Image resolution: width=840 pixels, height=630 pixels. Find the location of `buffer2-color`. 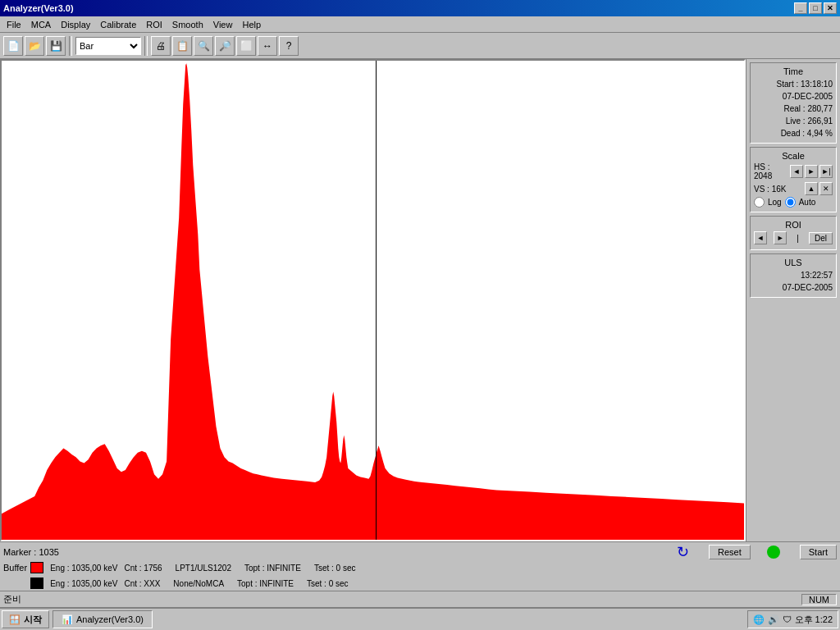

buffer2-color is located at coordinates (37, 583).